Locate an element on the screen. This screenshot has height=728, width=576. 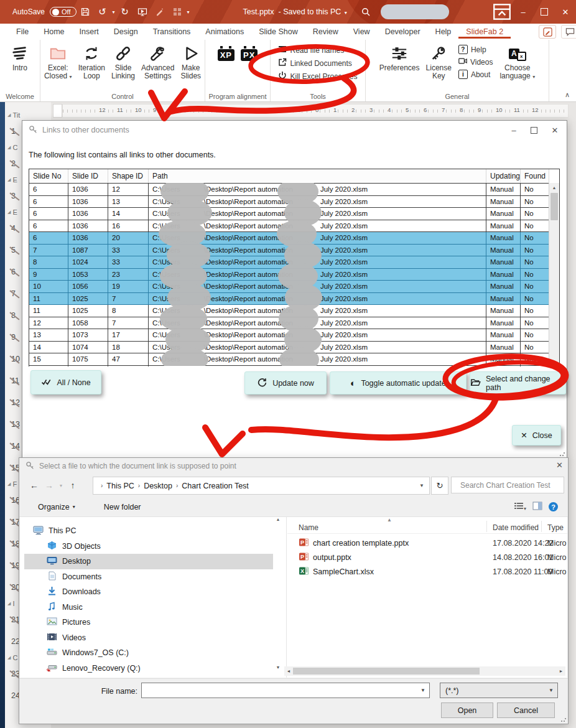
tab-file: File is located at coordinates (22, 32).